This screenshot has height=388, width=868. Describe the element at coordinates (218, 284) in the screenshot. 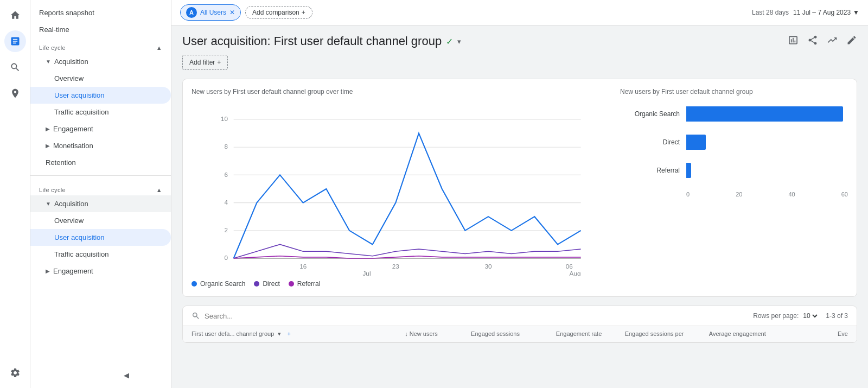

I see `legend-organic-search: Organic Search` at that location.